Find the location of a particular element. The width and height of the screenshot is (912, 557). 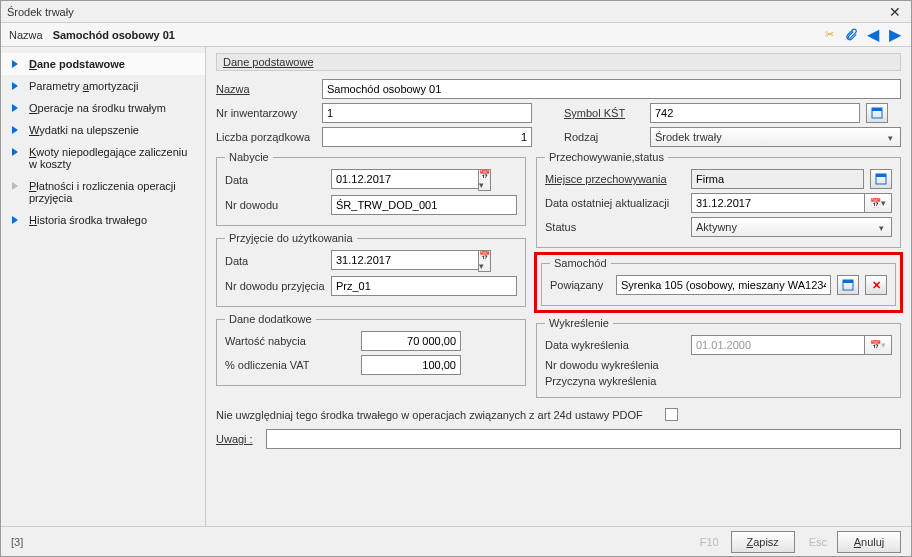

nabycie-group: Nabycie Data 📅▾ Nr dowodu is located at coordinates (371, 188).